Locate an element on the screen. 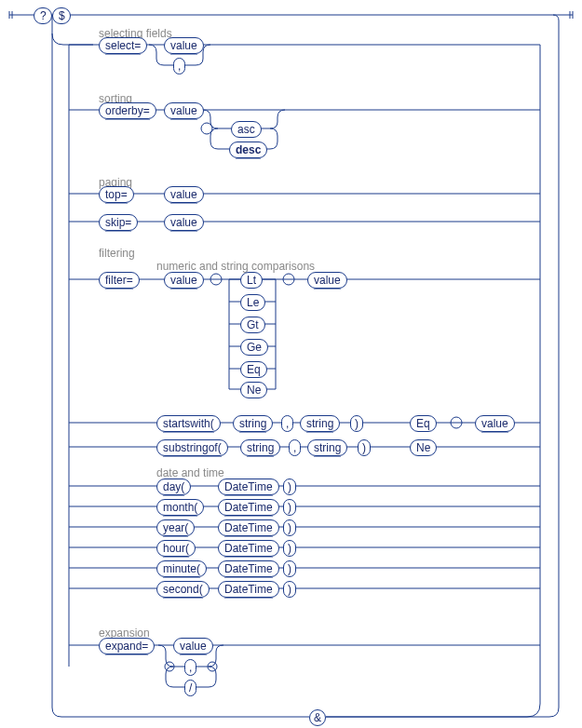 The width and height of the screenshot is (582, 728). top-kw-text: top= is located at coordinates (116, 195).